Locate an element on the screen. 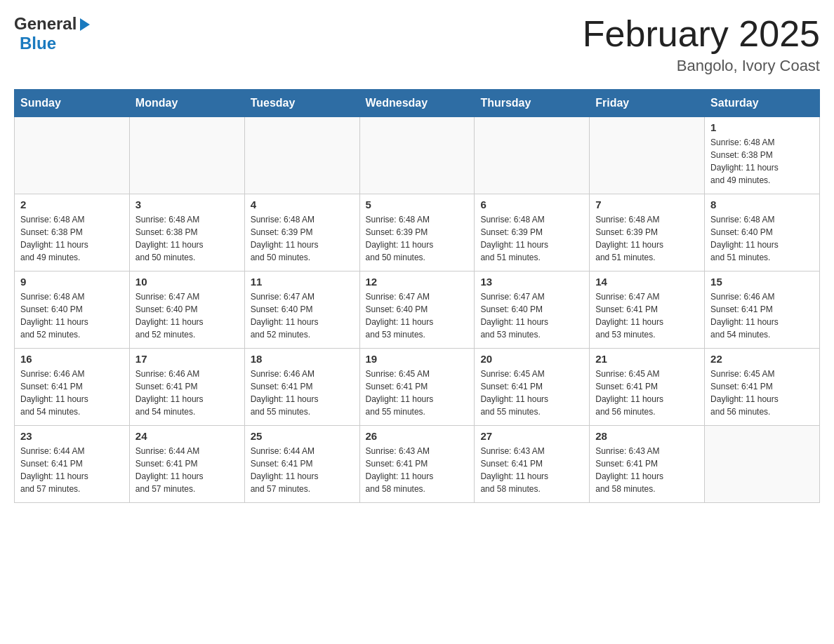 Image resolution: width=834 pixels, height=644 pixels. calendar-day-cell: 18Sunrise: 6:46 AM Sunset: 6:41 PM Dayli… is located at coordinates (302, 387).